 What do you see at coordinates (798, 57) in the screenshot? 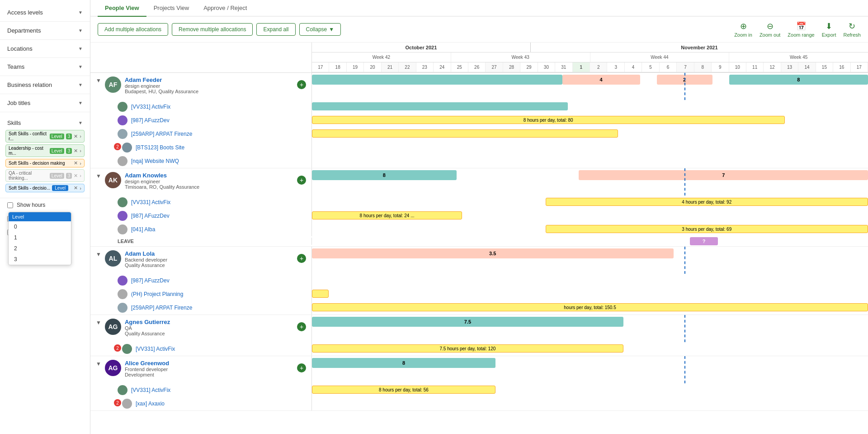
I see `week-45: Week 45` at bounding box center [798, 57].